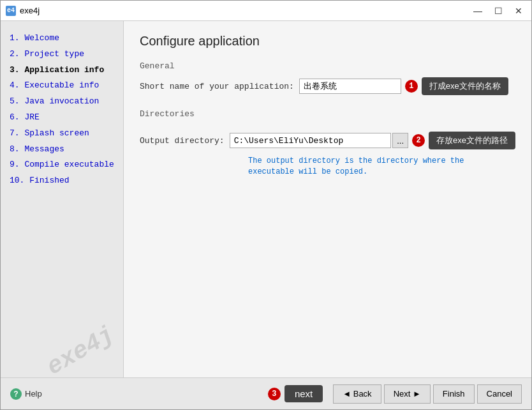 This screenshot has width=532, height=410. What do you see at coordinates (498, 11) in the screenshot?
I see `window-controls: — ☐ ✕` at bounding box center [498, 11].